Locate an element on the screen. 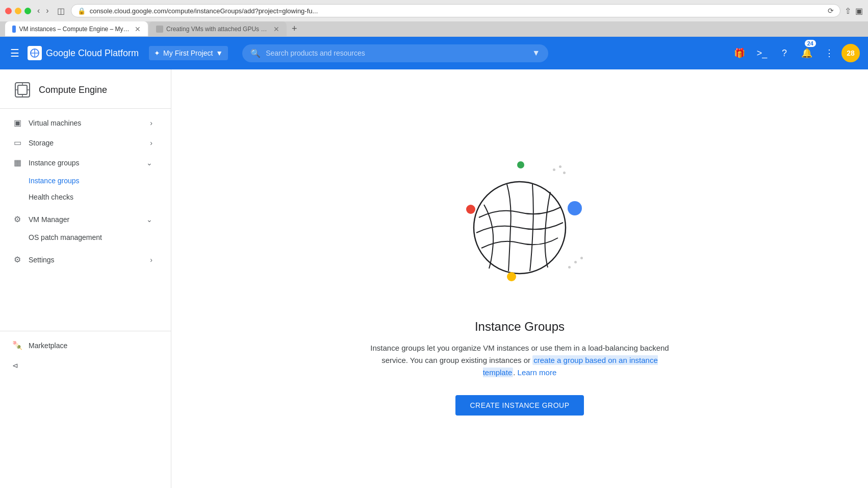 This screenshot has height=488, width=868. traffic-lights is located at coordinates (18, 11).